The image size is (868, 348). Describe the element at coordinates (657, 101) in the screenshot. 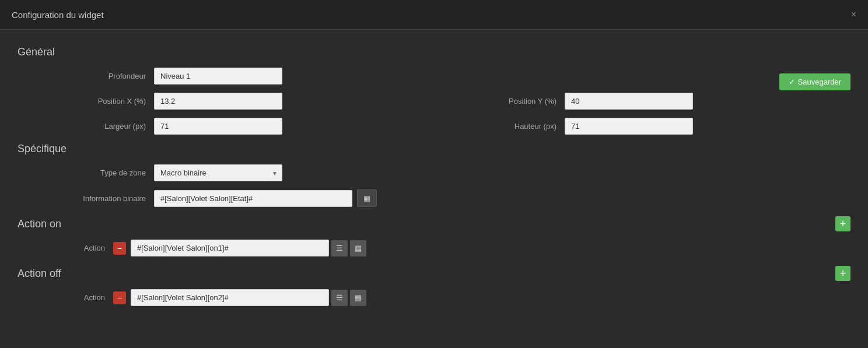

I see `position-y-group: Position Y (%)` at that location.